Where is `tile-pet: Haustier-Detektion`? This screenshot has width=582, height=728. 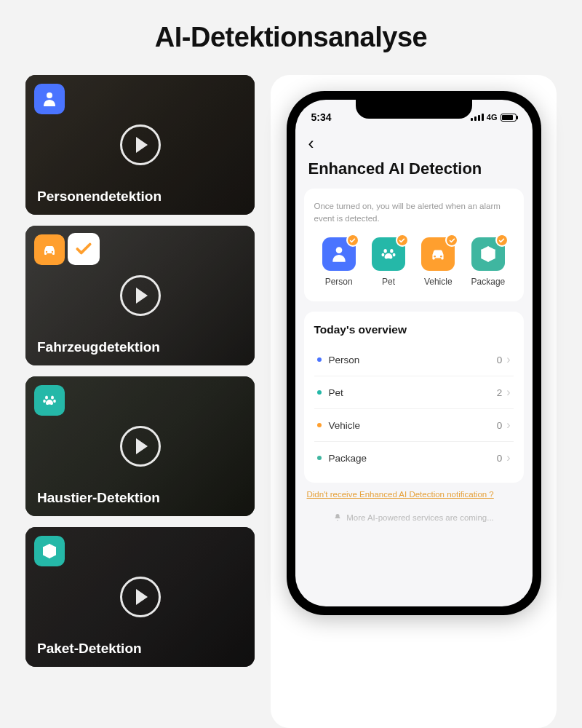 tile-pet: Haustier-Detektion is located at coordinates (140, 446).